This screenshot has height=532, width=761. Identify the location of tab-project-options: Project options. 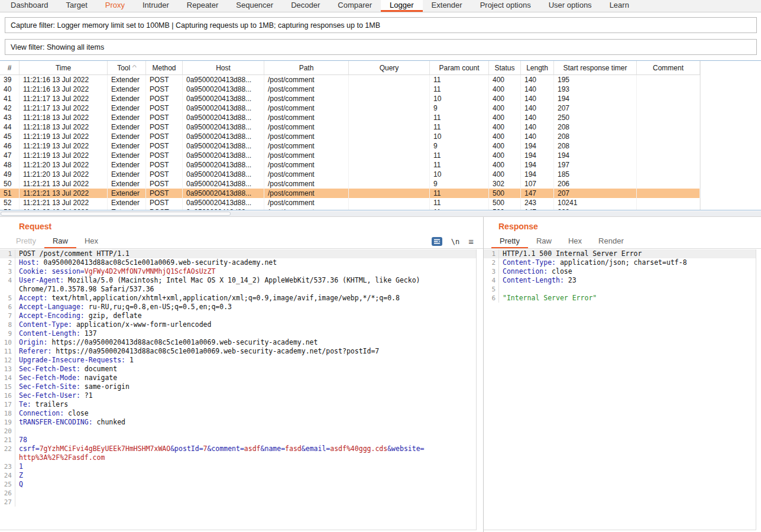
(506, 6).